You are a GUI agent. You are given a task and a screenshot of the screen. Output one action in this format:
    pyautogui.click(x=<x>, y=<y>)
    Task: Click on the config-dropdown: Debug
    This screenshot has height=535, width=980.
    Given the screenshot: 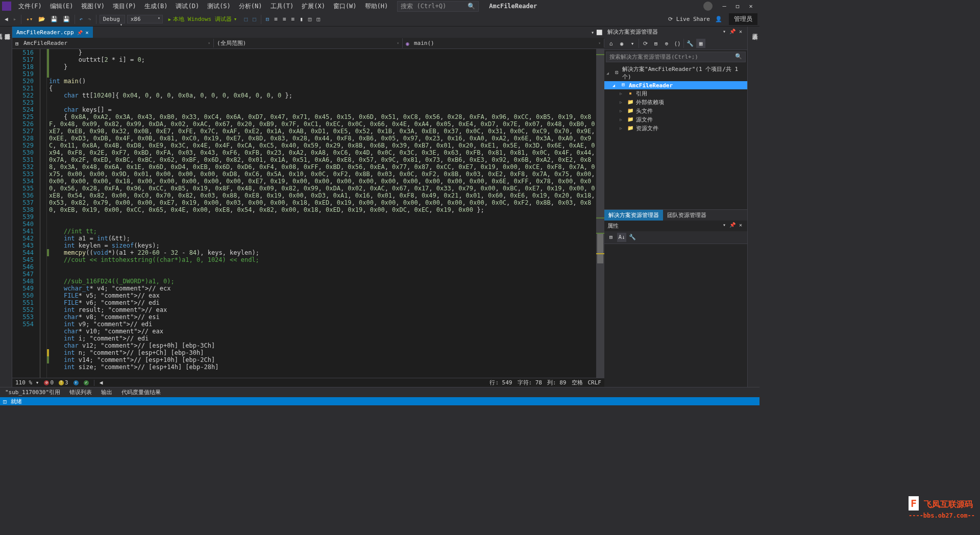 What is the action you would take?
    pyautogui.click(x=112, y=19)
    